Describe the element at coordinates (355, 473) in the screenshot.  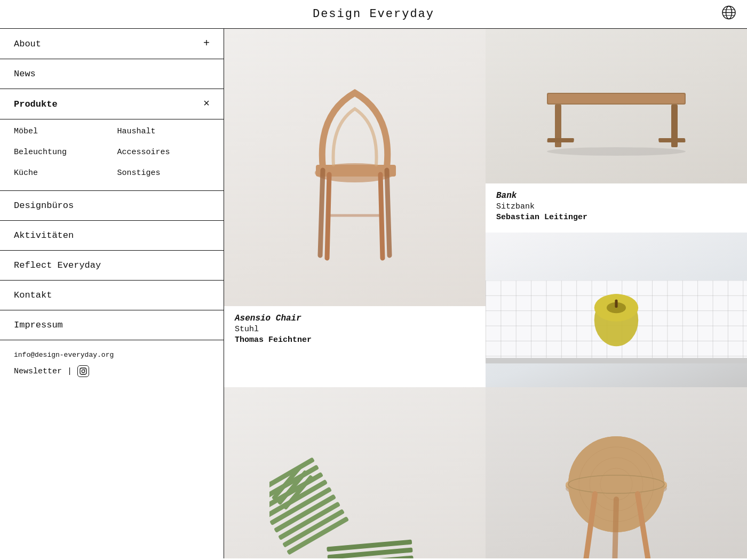
I see `lounger-image` at that location.